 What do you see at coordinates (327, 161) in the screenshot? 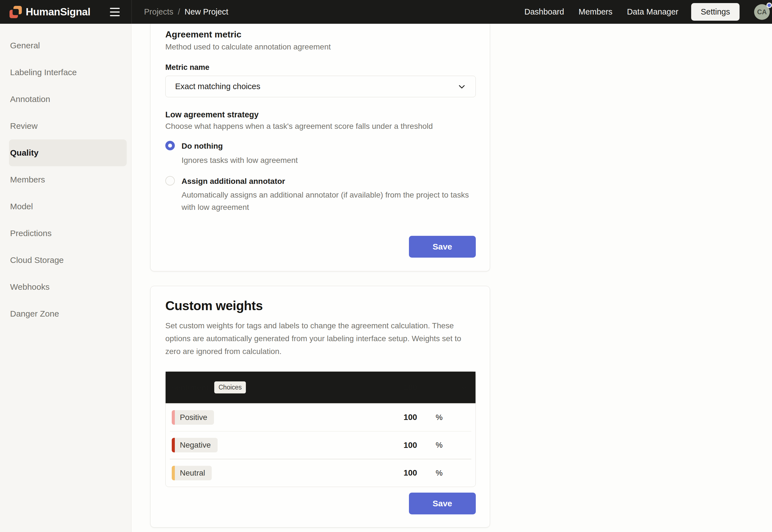
I see `radio-do-nothing-description: Ignores tasks with low agreement` at bounding box center [327, 161].